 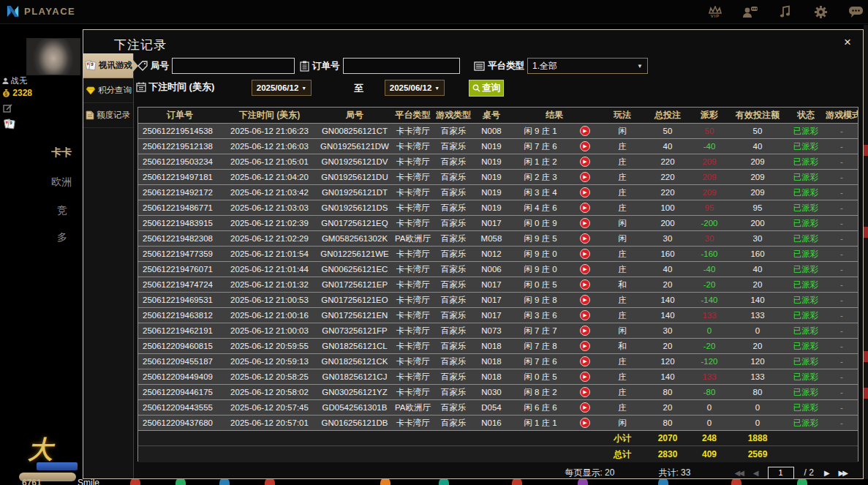 I want to click on person-icon, so click(x=6, y=80).